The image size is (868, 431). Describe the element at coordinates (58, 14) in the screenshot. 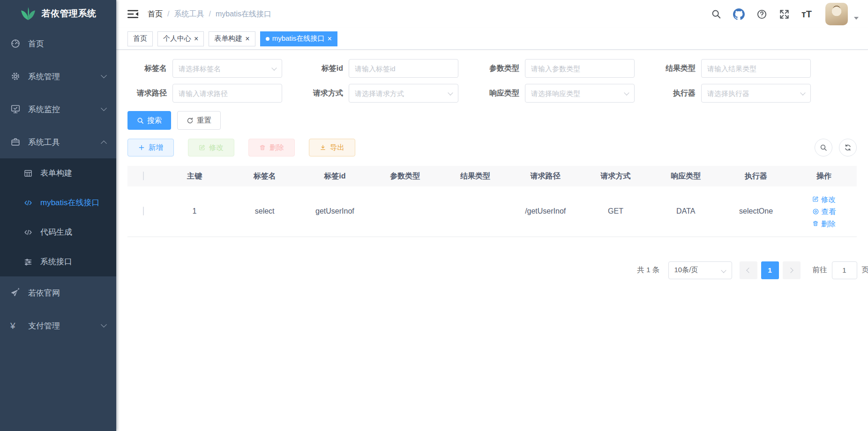

I see `app-logo: 若依管理系统` at that location.